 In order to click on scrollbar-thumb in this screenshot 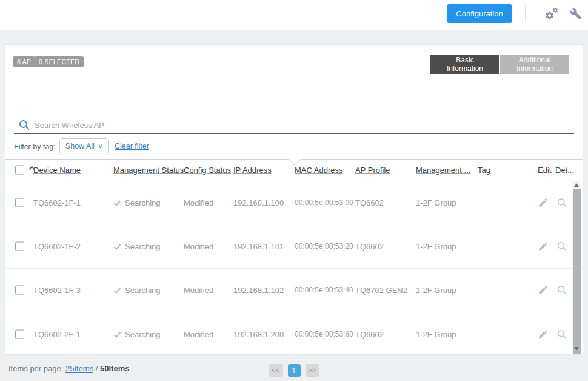, I will do `click(577, 272)`.